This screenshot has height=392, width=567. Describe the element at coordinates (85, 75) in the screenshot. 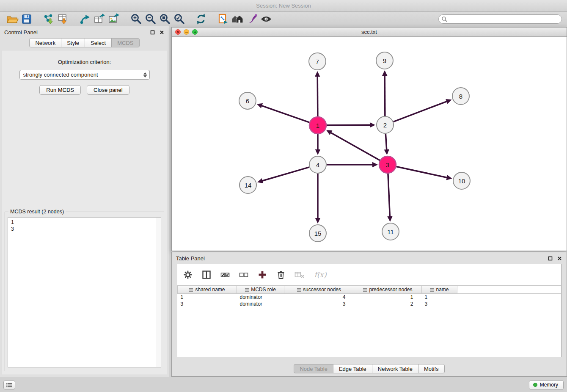

I see `criterion-dropdown: strongly connected component` at that location.